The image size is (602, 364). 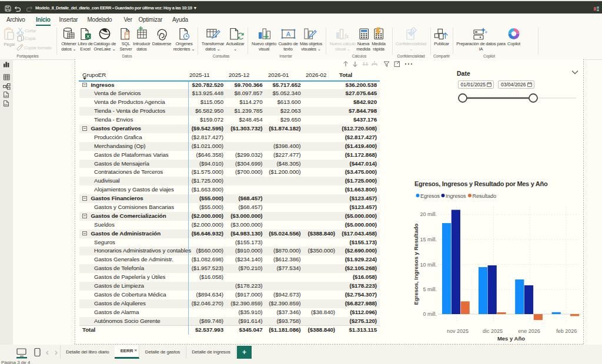 What do you see at coordinates (289, 34) in the screenshot?
I see `svg-text: A` at bounding box center [289, 34].